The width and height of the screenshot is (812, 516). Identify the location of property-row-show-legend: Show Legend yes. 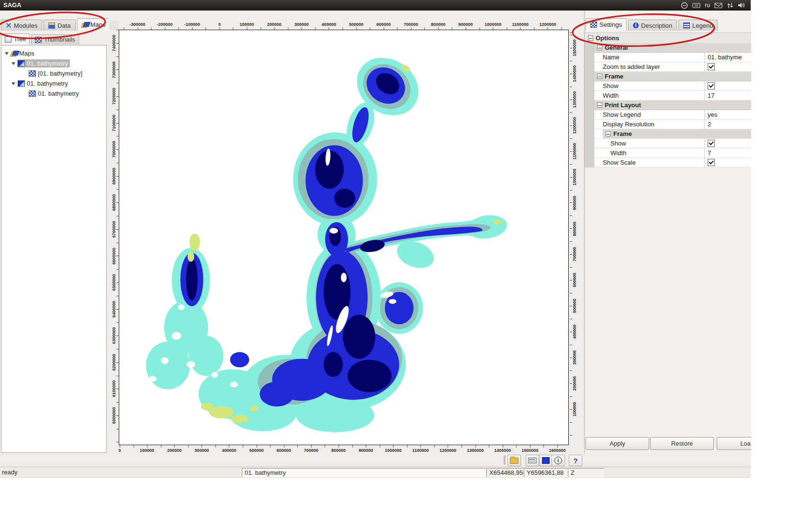
(668, 115).